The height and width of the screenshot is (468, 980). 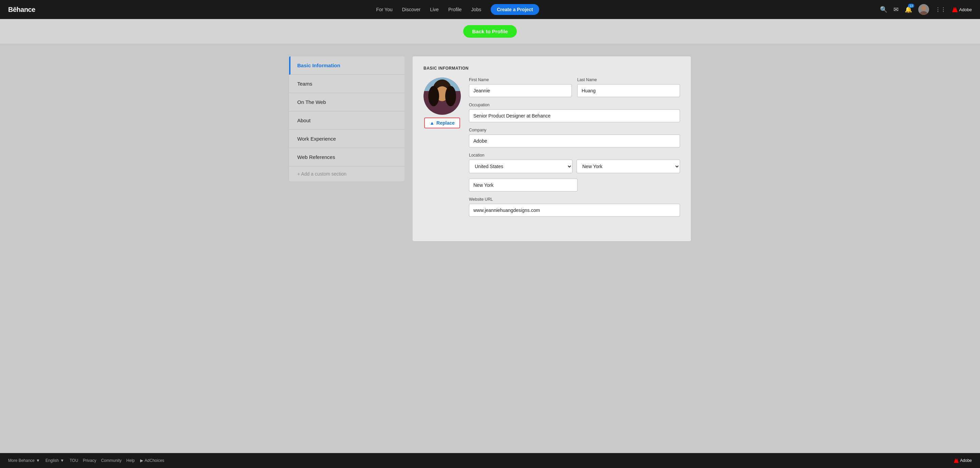 I want to click on nav-links: For You Discover Live Profile Jobs Creat…, so click(x=457, y=10).